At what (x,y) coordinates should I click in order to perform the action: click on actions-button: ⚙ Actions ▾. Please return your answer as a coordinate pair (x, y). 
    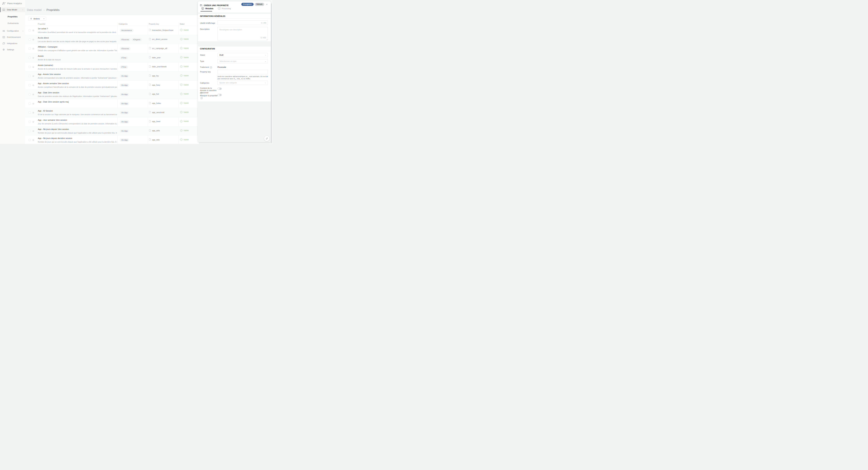
    Looking at the image, I should click on (37, 19).